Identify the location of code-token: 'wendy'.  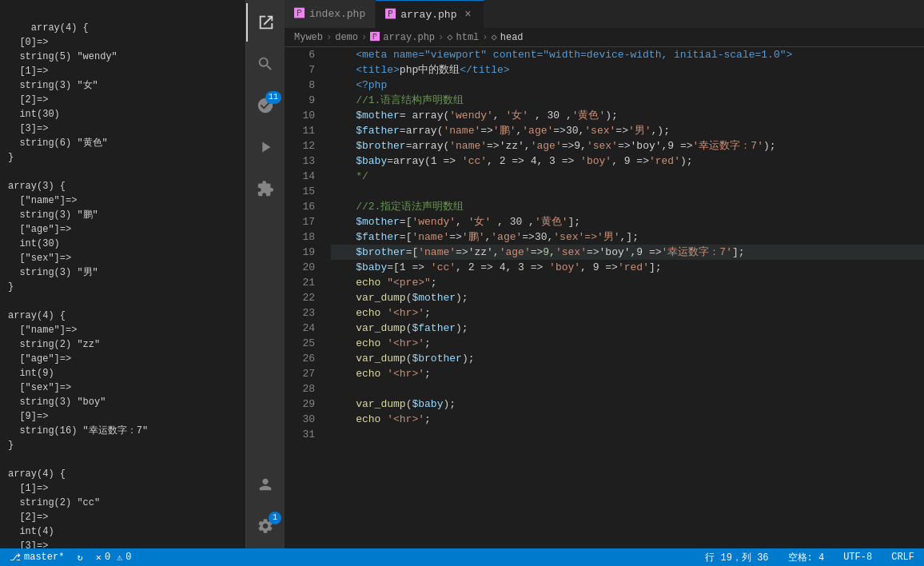
(472, 115).